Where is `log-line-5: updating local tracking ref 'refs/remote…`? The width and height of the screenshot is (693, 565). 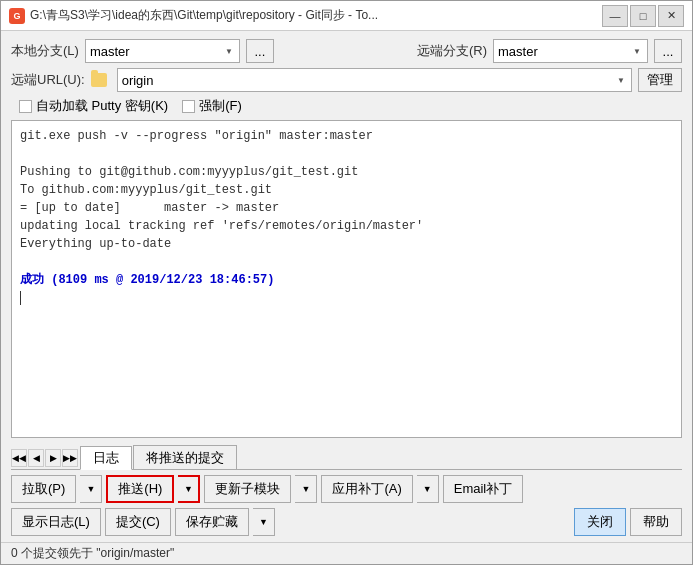
log-line-5: updating local tracking ref 'refs/remote… is located at coordinates (346, 226).